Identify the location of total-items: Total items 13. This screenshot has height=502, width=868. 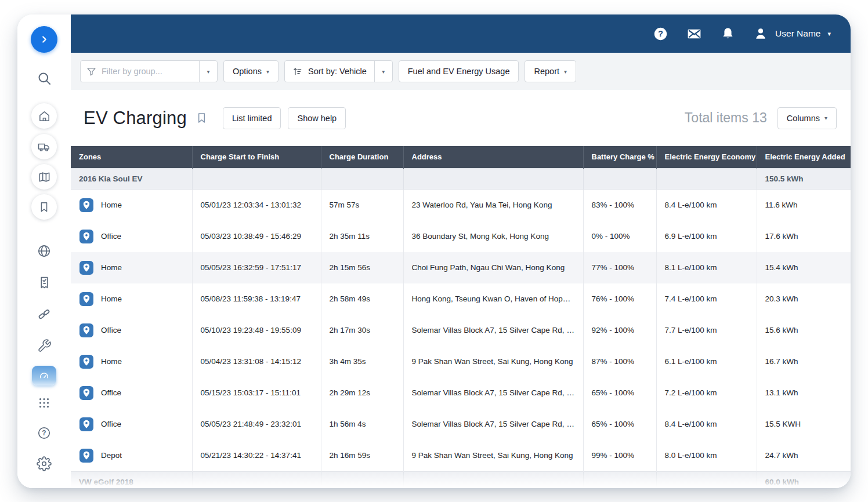
(726, 118).